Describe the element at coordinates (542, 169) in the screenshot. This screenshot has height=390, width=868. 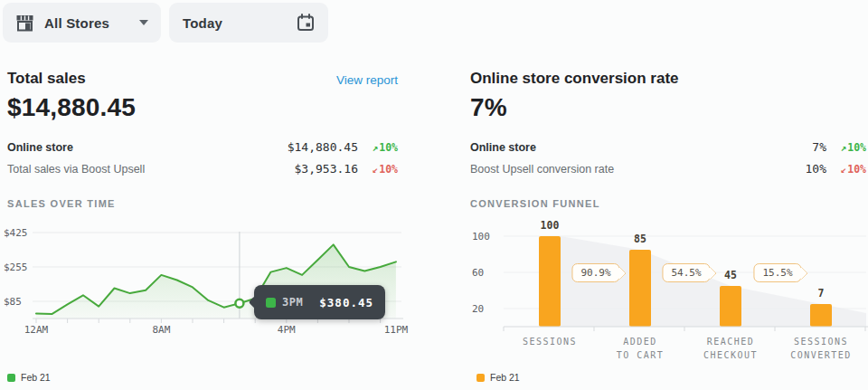
I see `metric-label: Boost Upsell conversion rate` at that location.